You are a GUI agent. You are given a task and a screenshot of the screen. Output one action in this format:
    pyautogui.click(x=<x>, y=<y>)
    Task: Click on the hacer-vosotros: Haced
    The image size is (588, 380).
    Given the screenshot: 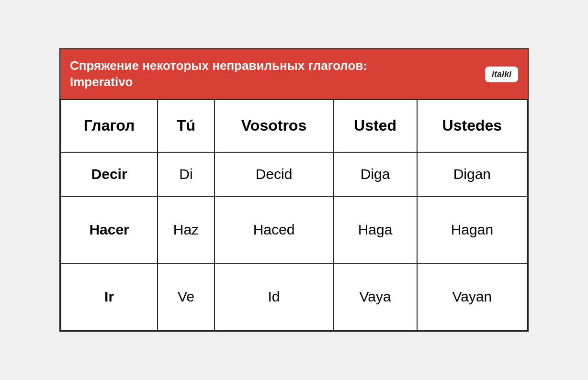 What is the action you would take?
    pyautogui.click(x=274, y=230)
    